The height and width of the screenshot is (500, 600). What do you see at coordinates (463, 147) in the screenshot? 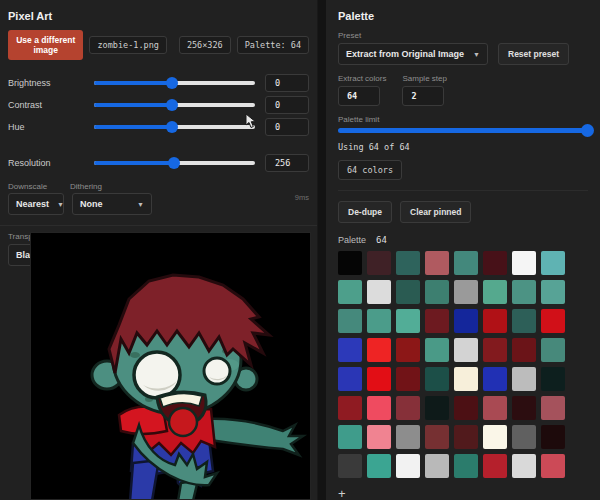
I see `palette-usage-text: Using 64 of 64` at bounding box center [463, 147].